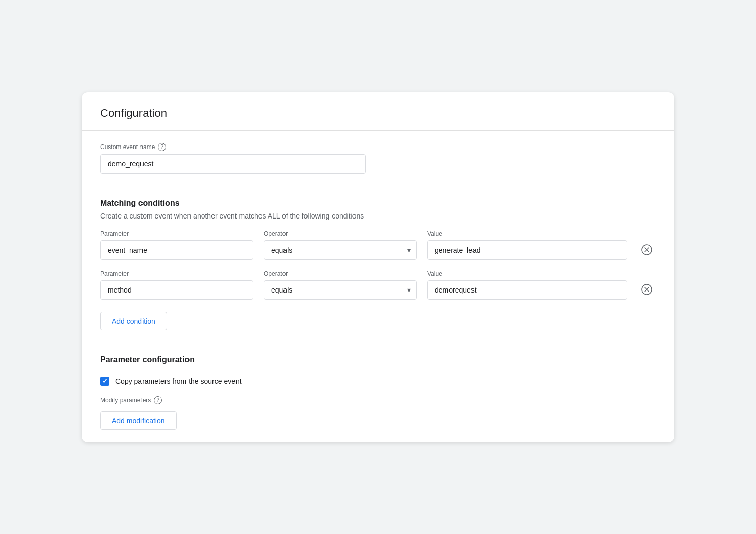 The image size is (756, 534). Describe the element at coordinates (647, 250) in the screenshot. I see `condition-1-remove-col` at that location.